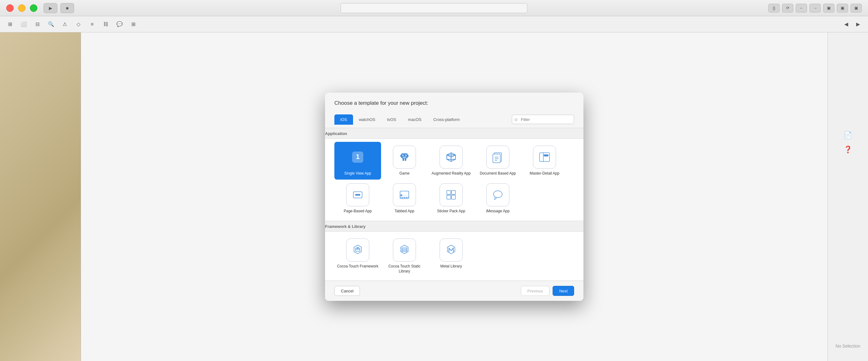 The image size is (868, 361). I want to click on document-app-icon, so click(498, 157).